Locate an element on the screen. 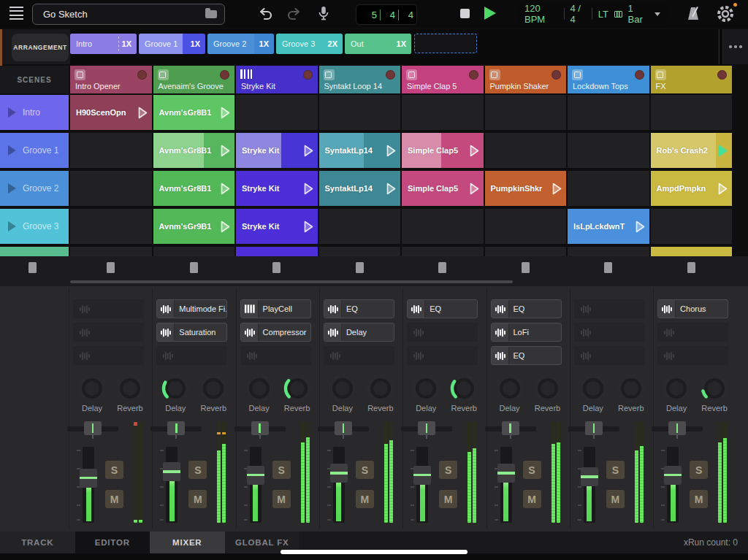  bpm-value: 120 BPM is located at coordinates (541, 14).